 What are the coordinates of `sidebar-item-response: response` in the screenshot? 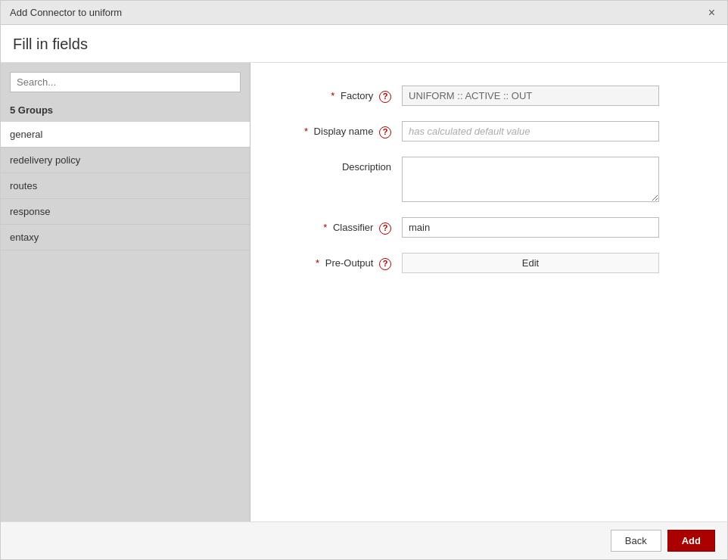 It's located at (126, 212).